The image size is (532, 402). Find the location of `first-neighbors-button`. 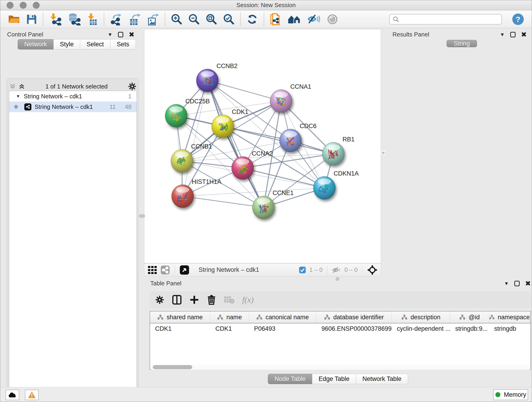

first-neighbors-button is located at coordinates (294, 19).